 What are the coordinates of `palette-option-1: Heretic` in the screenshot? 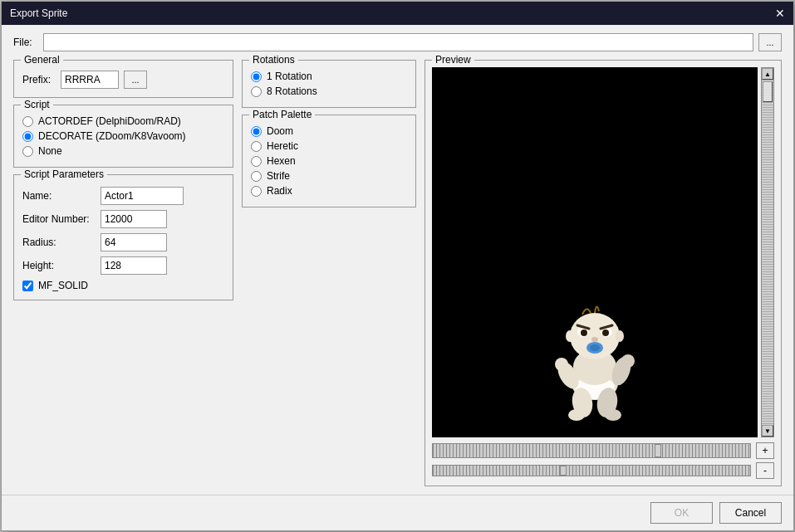 It's located at (329, 146).